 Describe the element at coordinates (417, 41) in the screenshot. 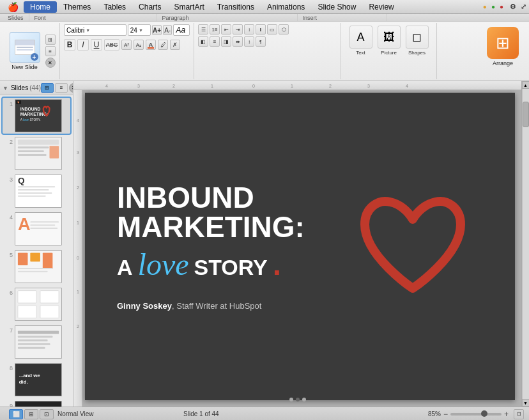

I see `shapes-insert-btn: ◻ Shapes` at that location.